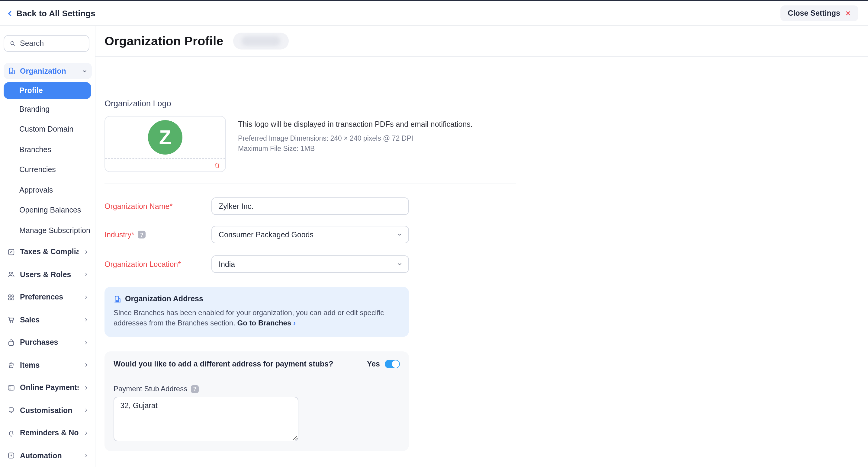 This screenshot has height=467, width=868. I want to click on back-to-all-settings-link: Back to All Settings, so click(51, 13).